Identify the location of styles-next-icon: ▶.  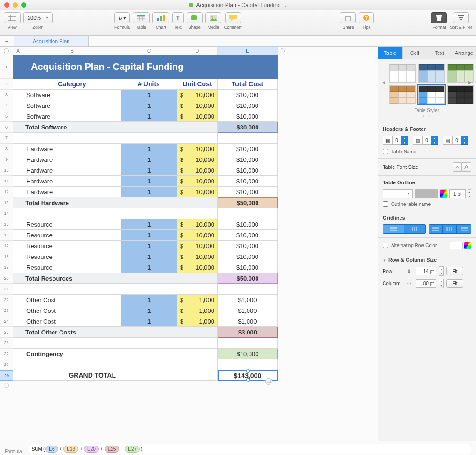
(470, 83).